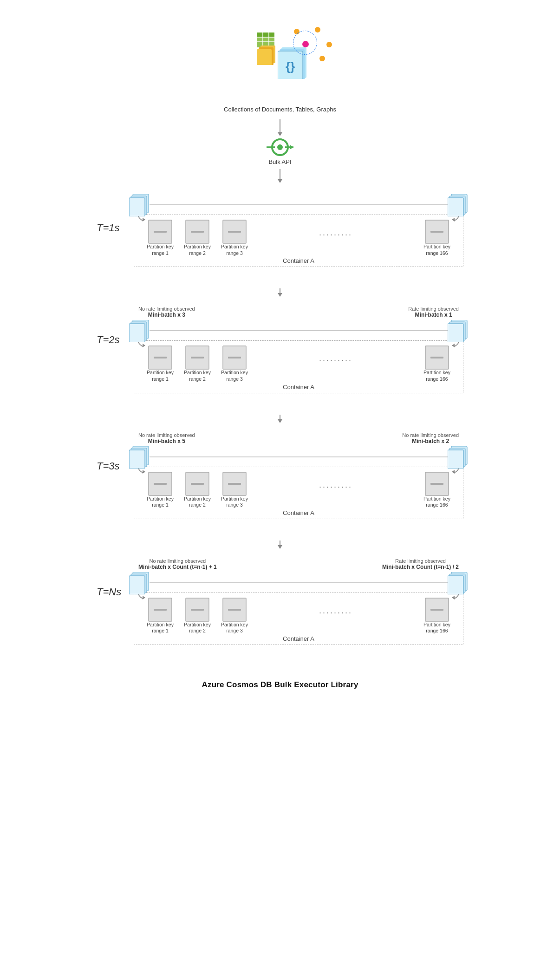  What do you see at coordinates (280, 162) in the screenshot?
I see `bulk-api-label: Bulk API` at bounding box center [280, 162].